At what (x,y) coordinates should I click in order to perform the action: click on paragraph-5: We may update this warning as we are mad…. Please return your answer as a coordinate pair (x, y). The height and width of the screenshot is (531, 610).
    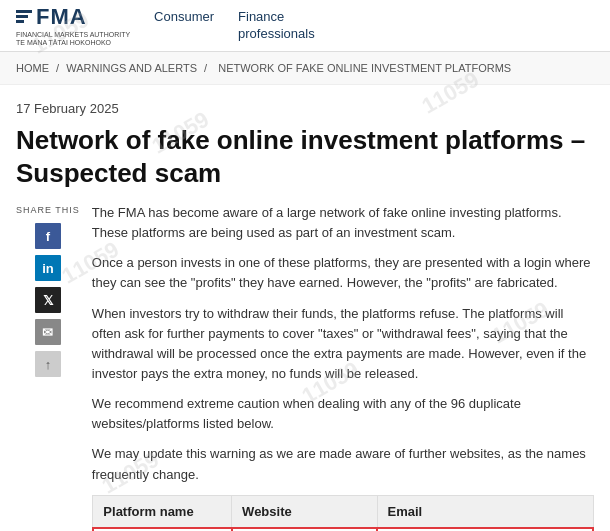
    Looking at the image, I should click on (343, 464).